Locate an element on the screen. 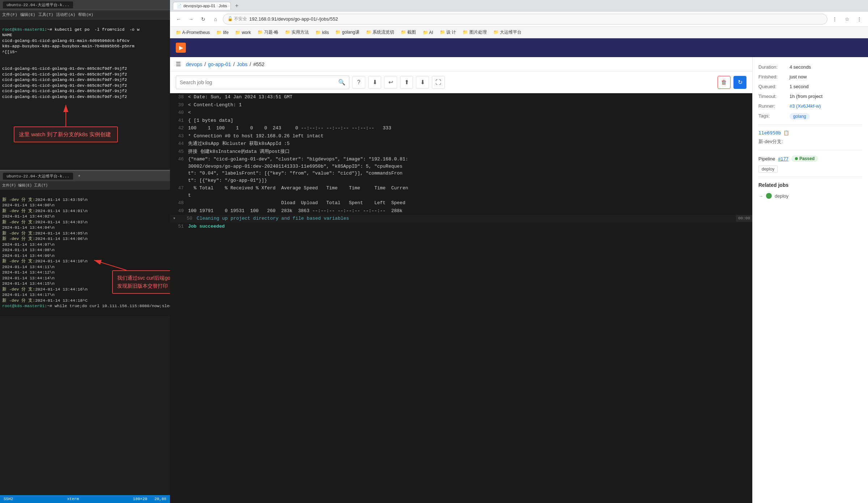 This screenshot has width=868, height=503. window-menu: 活动栏(A) is located at coordinates (66, 14).